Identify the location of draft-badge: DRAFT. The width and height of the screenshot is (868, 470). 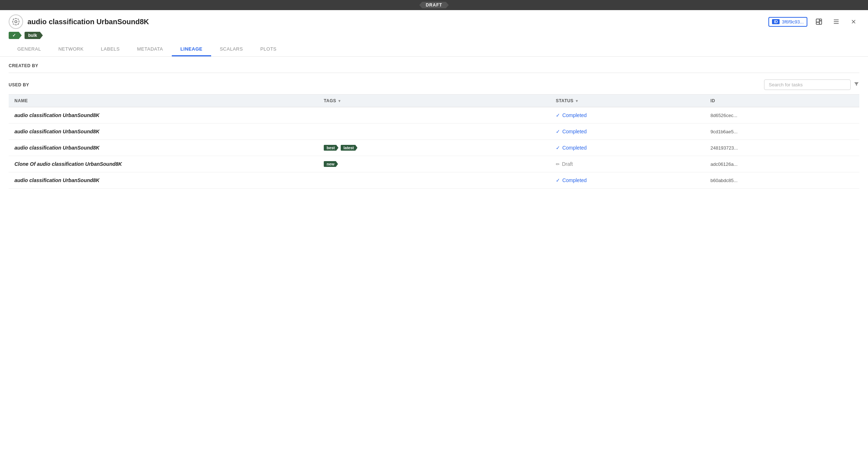
(434, 5).